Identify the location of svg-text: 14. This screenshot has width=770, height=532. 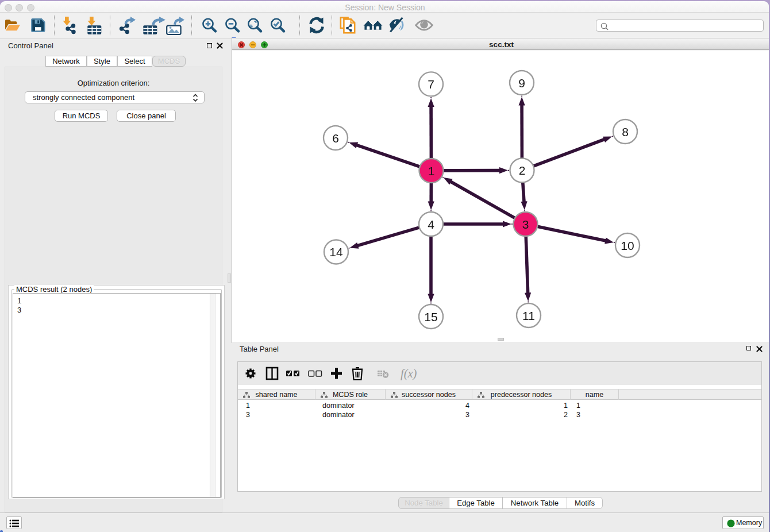
(336, 252).